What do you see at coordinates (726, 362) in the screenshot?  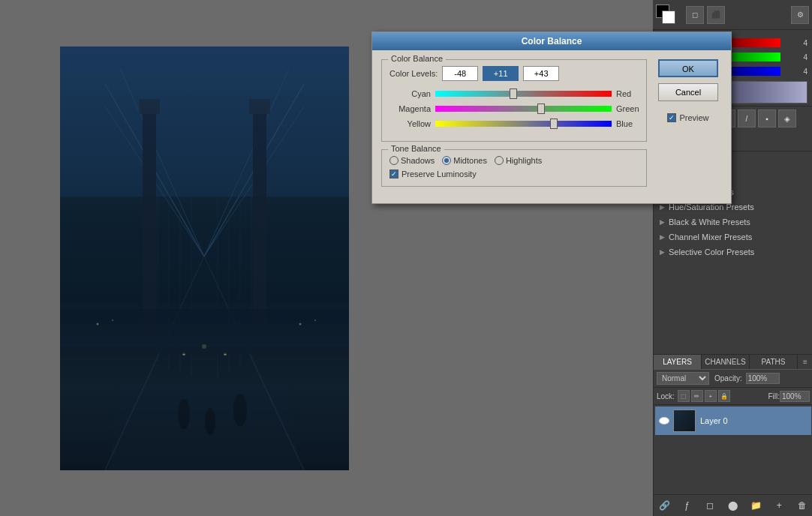 I see `tab-channels: CHANNELS` at bounding box center [726, 362].